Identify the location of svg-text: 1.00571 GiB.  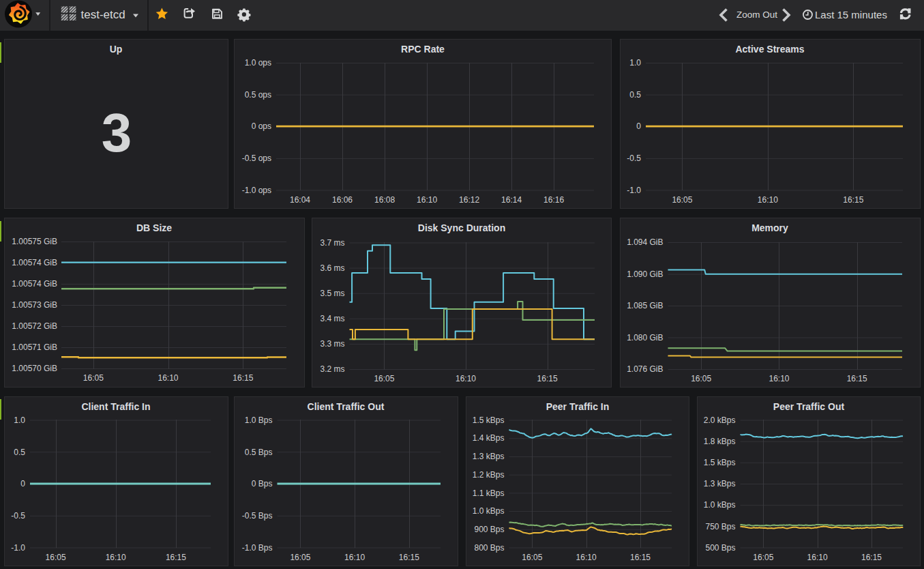
(34, 347).